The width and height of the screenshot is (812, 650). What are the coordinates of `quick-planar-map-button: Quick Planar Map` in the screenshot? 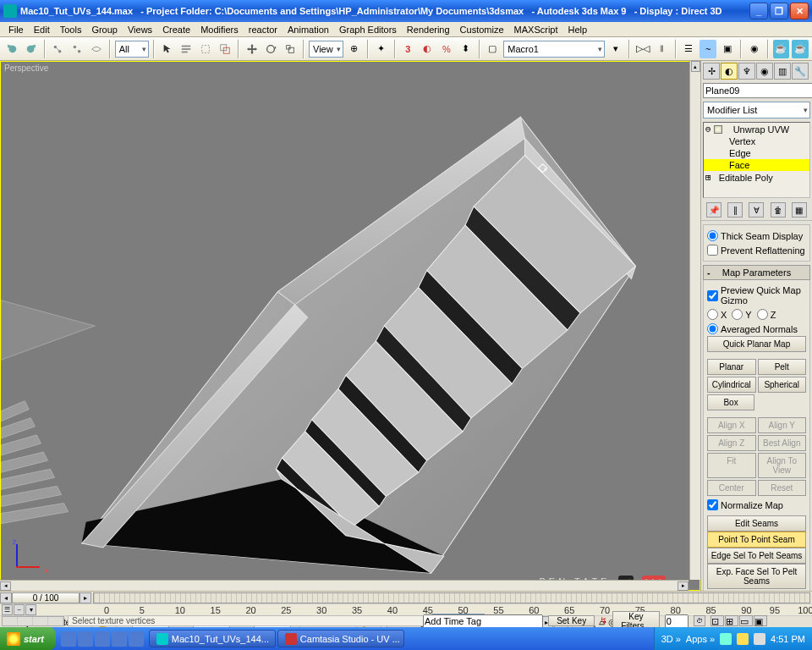 It's located at (756, 344).